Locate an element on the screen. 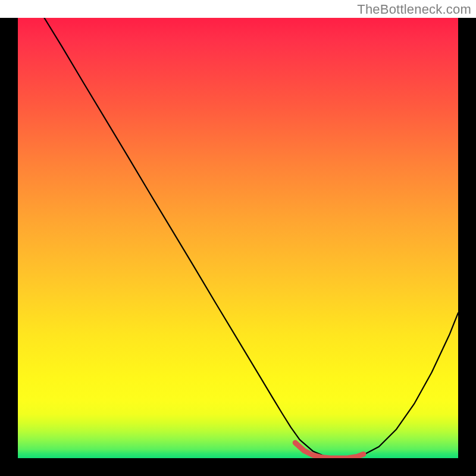 The width and height of the screenshot is (476, 476). header-bar: TheBottleneck.com is located at coordinates (238, 9).